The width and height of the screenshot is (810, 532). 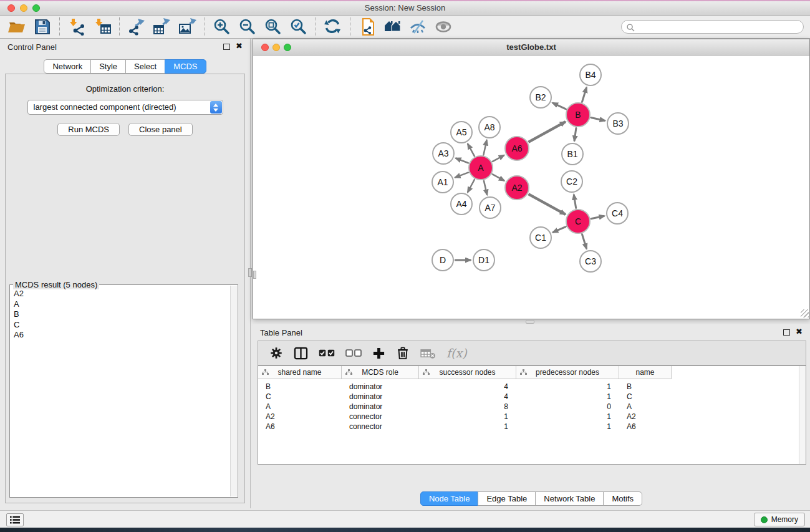 I want to click on graph-node-B2: B2, so click(x=541, y=97).